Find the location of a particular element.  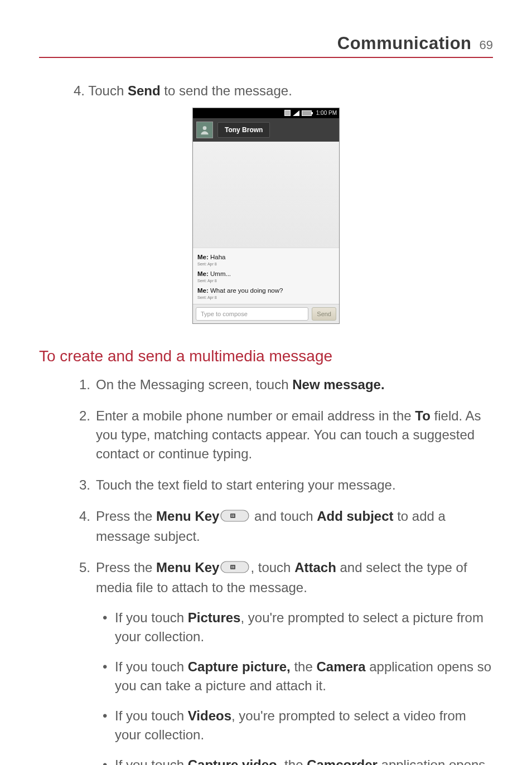

phone-screenshot: 1:00 PM Tony Brown Me: Haha Sent: Apr 8 … is located at coordinates (266, 216).